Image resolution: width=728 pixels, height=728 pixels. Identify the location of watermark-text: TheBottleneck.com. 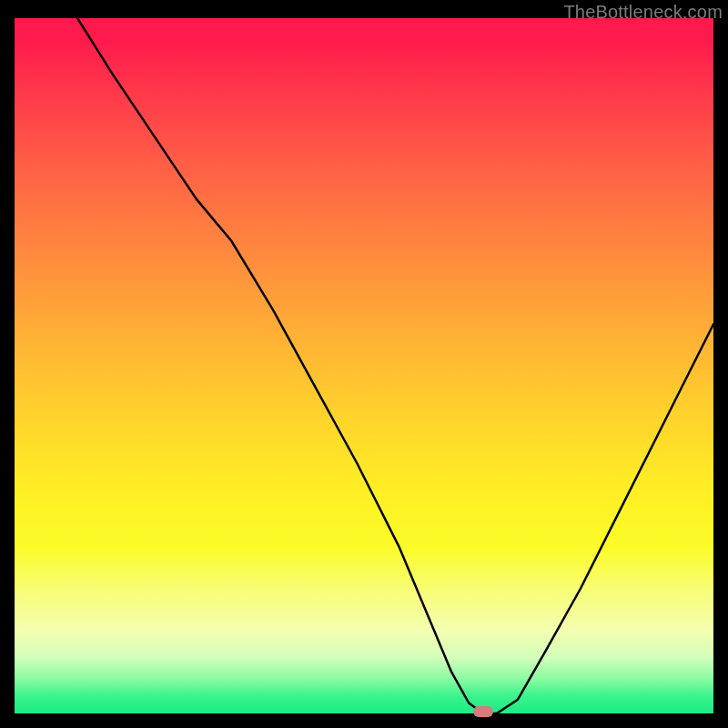
(642, 13).